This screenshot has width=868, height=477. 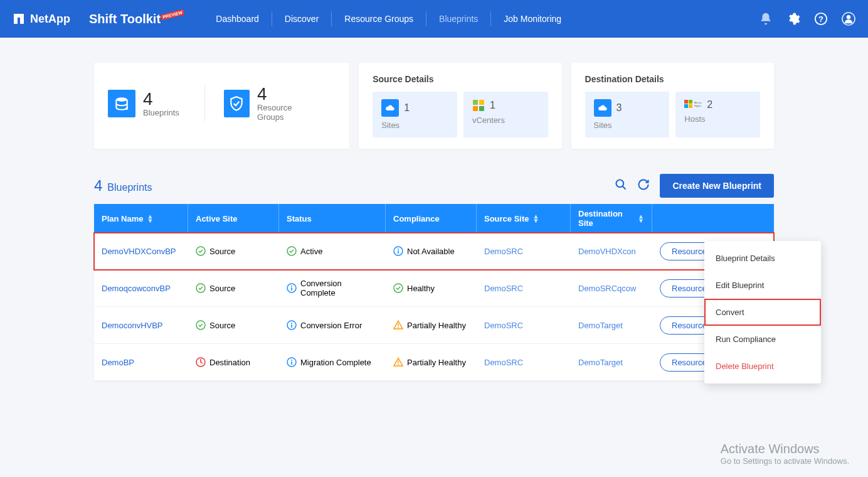 What do you see at coordinates (763, 367) in the screenshot?
I see `menu-item-delete-blueprint: Delete Blueprint` at bounding box center [763, 367].